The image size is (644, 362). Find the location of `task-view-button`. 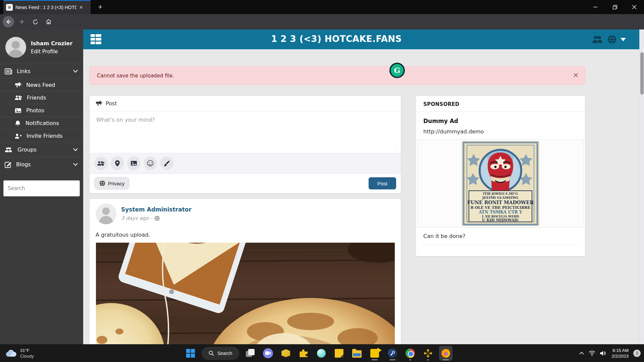

task-view-button is located at coordinates (250, 353).